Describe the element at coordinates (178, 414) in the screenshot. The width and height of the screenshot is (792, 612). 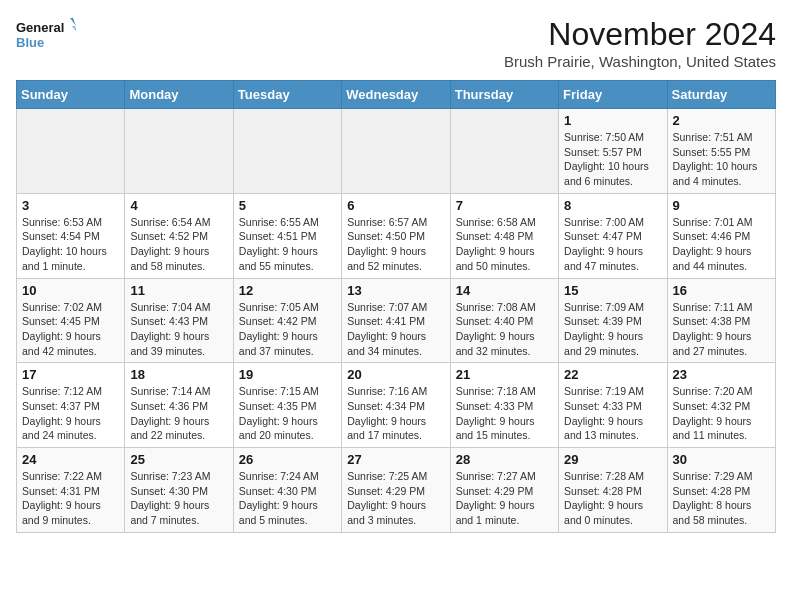
I see `day-info: Sunrise: 7:14 AM Sunset: 4:36 PM Dayligh…` at that location.